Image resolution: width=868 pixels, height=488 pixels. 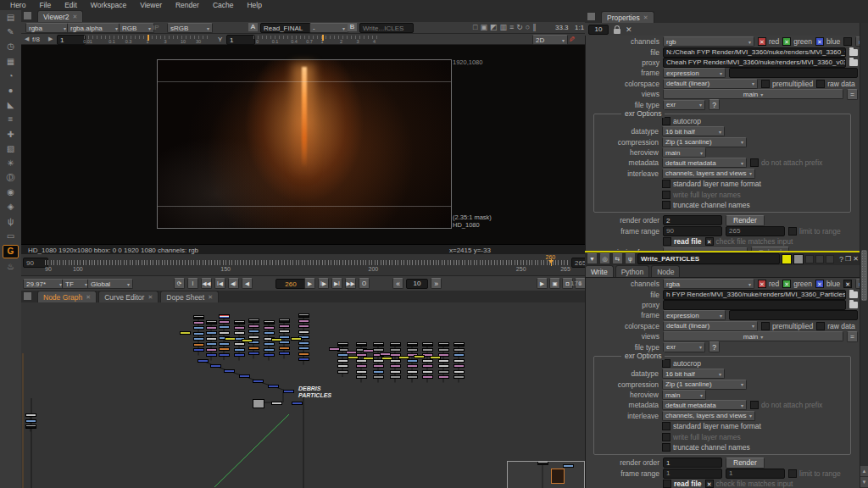 I want to click on check-file-matches-checkbox: ✕check file matches input, so click(x=749, y=241).